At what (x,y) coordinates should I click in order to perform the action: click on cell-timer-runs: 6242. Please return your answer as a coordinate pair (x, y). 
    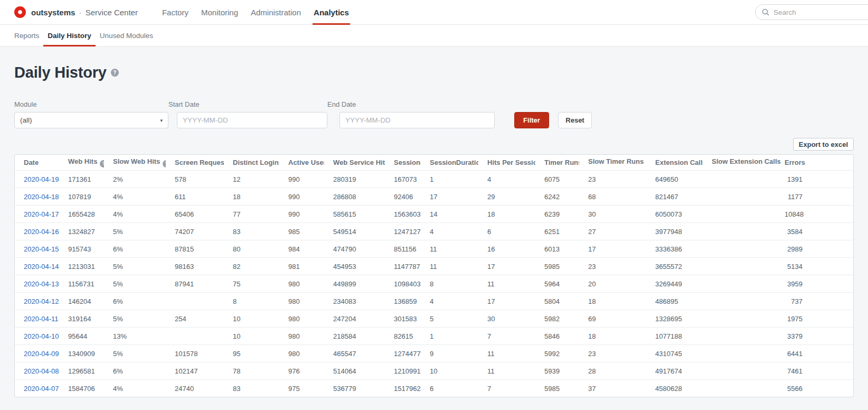
    Looking at the image, I should click on (558, 197).